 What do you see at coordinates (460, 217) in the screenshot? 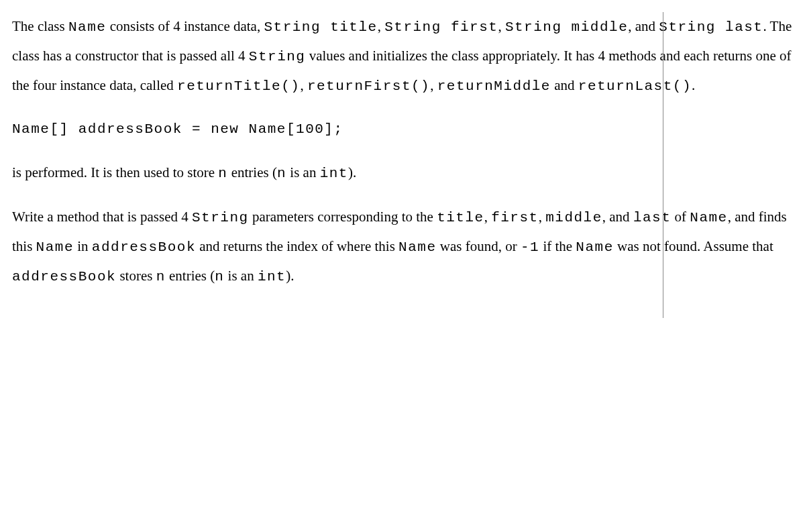
I see `code-inline: title` at bounding box center [460, 217].